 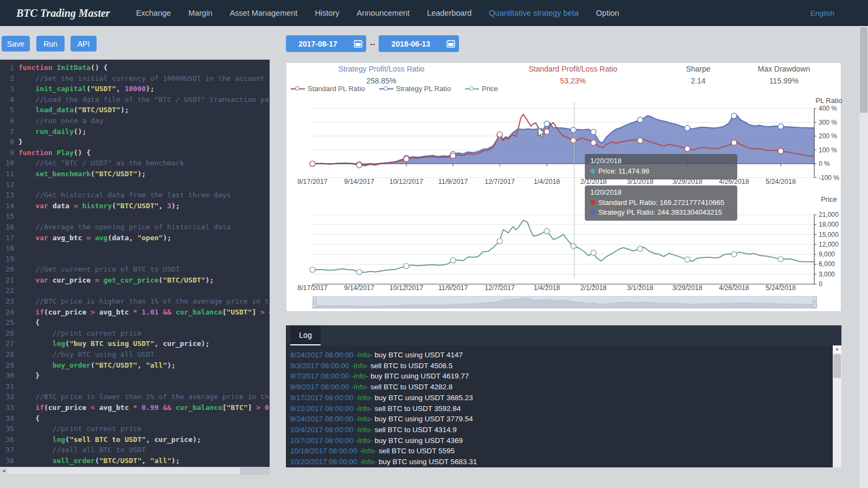 I want to click on legend-item-strategy-pl-ratio: Strategy PL Ratio, so click(x=415, y=89).